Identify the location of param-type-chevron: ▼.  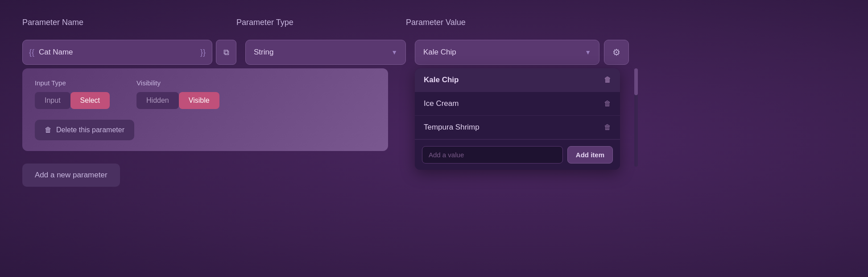
(394, 52).